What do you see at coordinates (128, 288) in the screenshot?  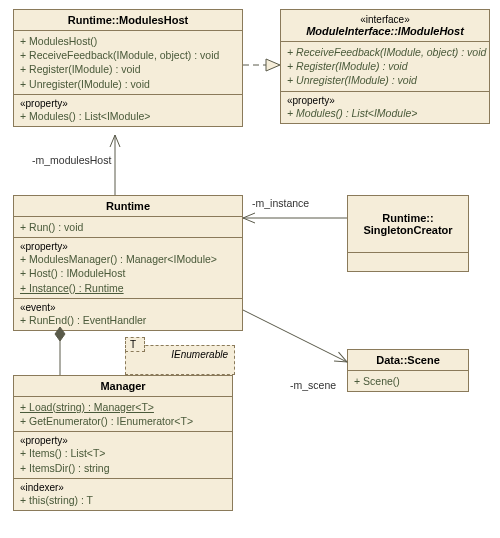 I see `prop-static: + Instance() : Runtime` at bounding box center [128, 288].